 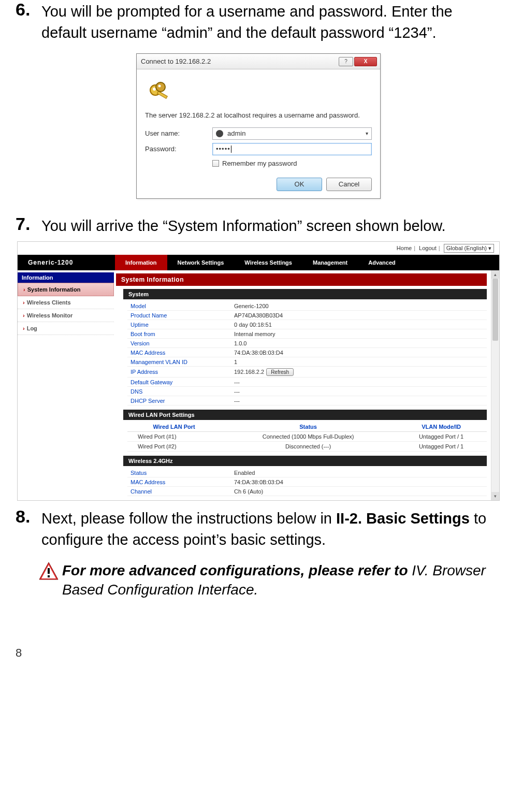 I want to click on tab-advanced: Advanced, so click(x=382, y=263).